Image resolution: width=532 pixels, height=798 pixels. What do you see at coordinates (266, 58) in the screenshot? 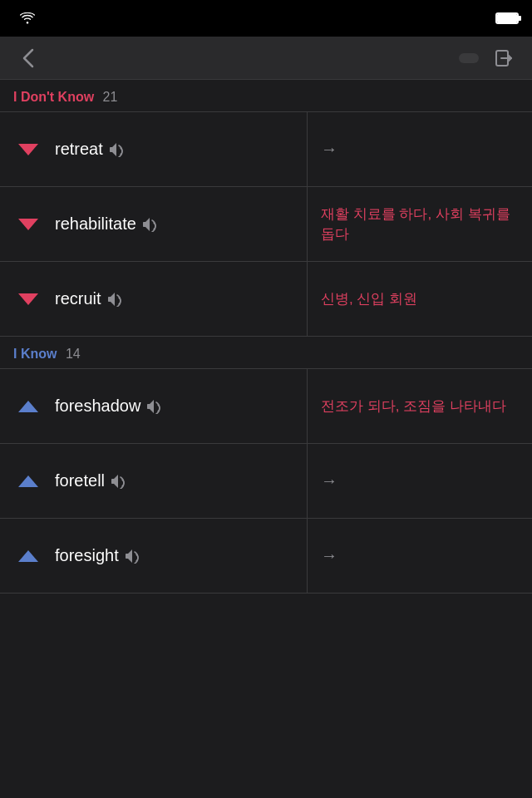
I see `nav-bar` at bounding box center [266, 58].